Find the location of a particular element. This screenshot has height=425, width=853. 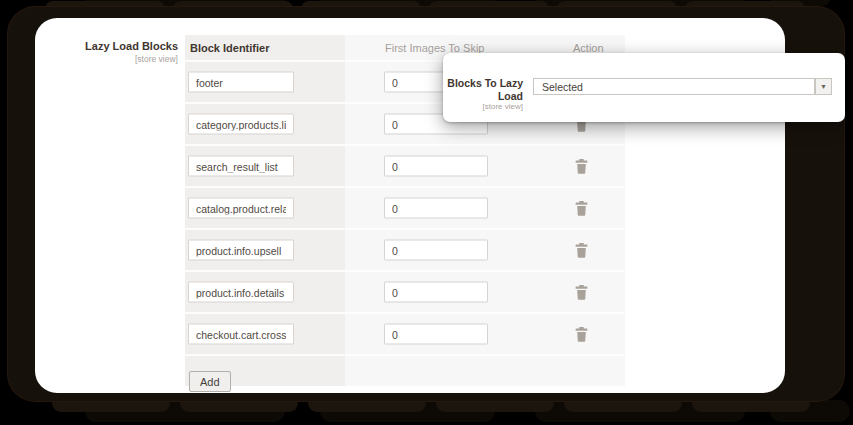

blocks-to-lazy-load-select: Selected is located at coordinates (674, 86).